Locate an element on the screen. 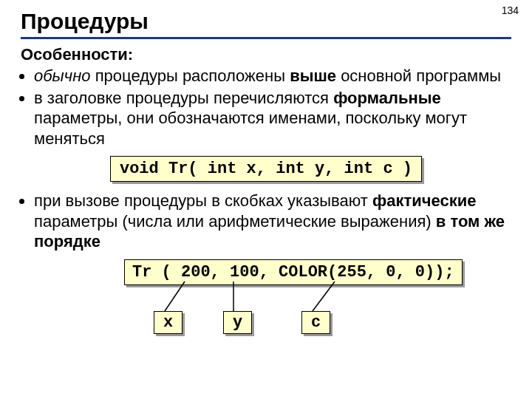 The image size is (532, 399). bullet-2-bold: формальные is located at coordinates (387, 98).